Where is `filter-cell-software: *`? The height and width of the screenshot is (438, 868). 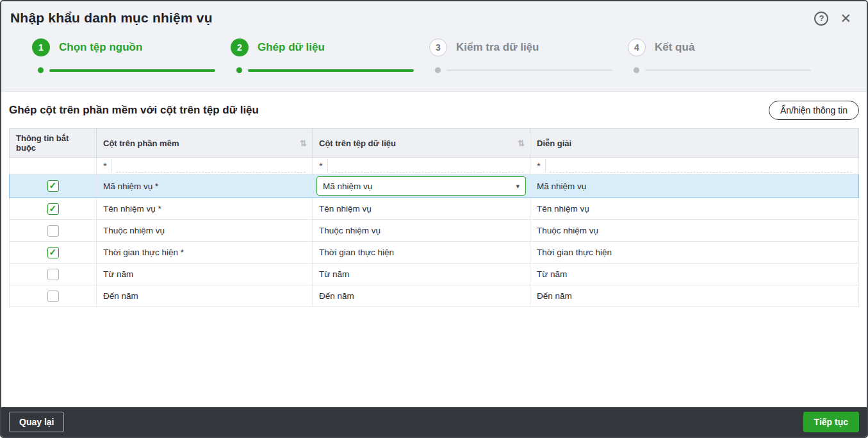
filter-cell-software: * is located at coordinates (205, 166).